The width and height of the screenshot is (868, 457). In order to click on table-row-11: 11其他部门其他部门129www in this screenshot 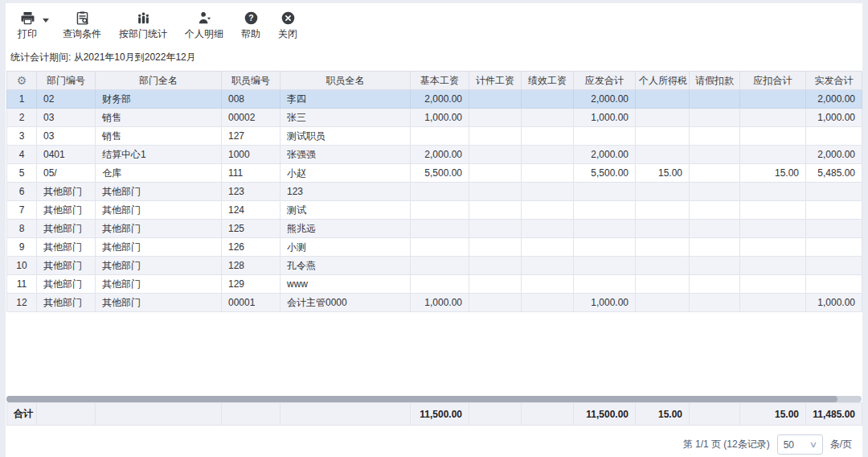, I will do `click(435, 285)`.